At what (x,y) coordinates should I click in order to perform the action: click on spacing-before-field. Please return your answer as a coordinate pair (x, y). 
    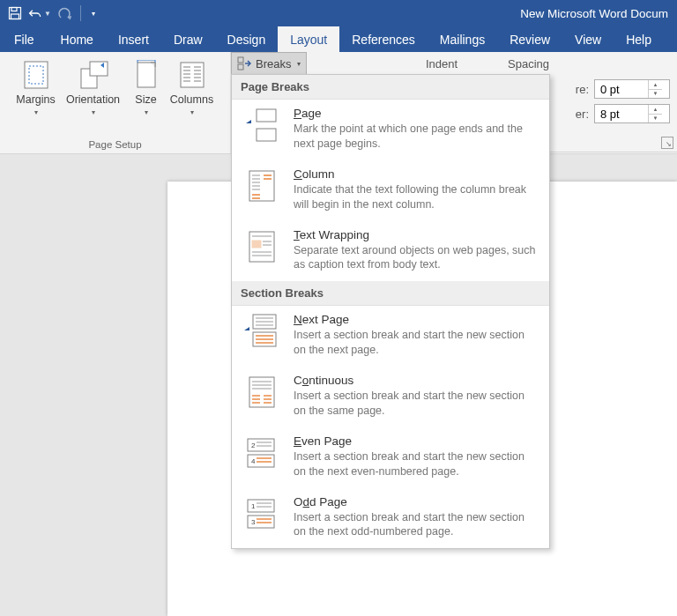
    Looking at the image, I should click on (621, 89).